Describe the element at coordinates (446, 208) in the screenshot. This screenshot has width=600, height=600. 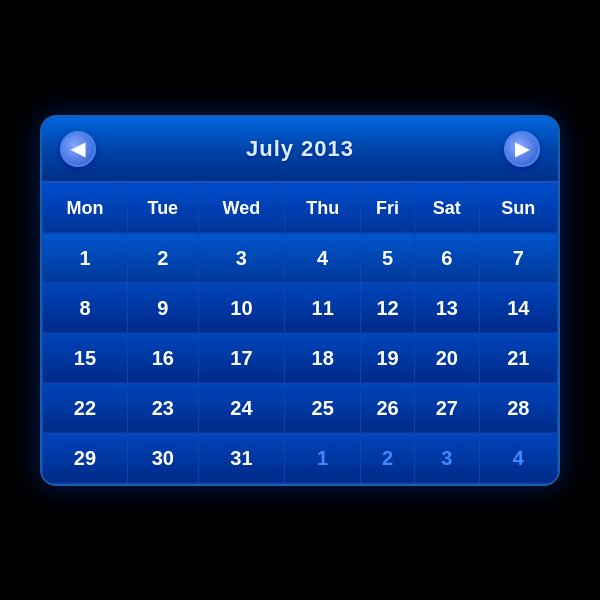
I see `weekday-header: Sat` at that location.